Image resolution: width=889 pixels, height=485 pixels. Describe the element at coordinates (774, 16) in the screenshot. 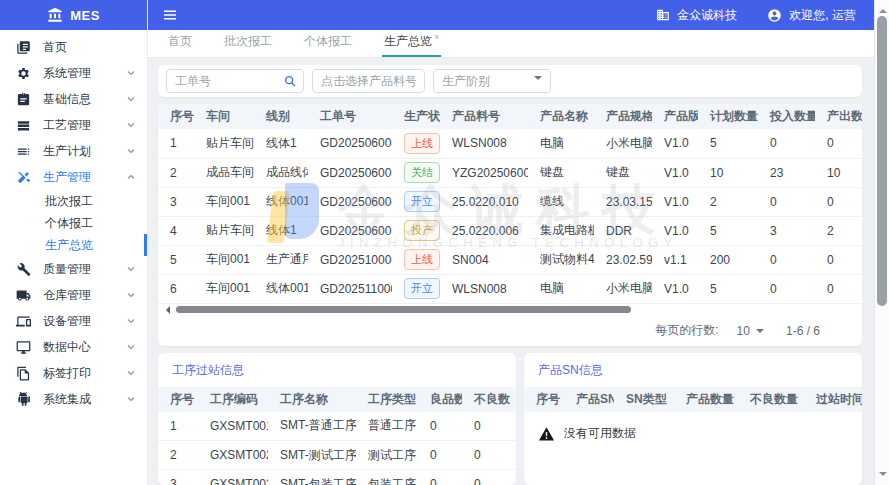

I see `user-icon` at that location.